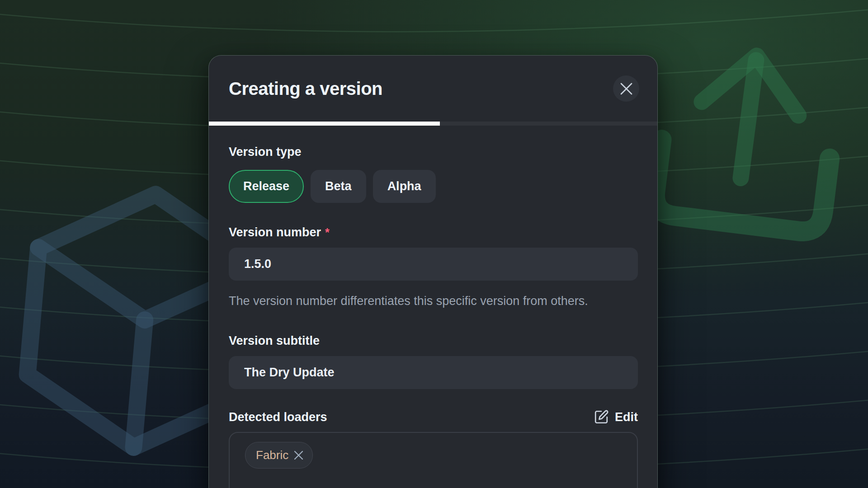 This screenshot has width=868, height=488. What do you see at coordinates (747, 140) in the screenshot?
I see `upload-icon` at bounding box center [747, 140].